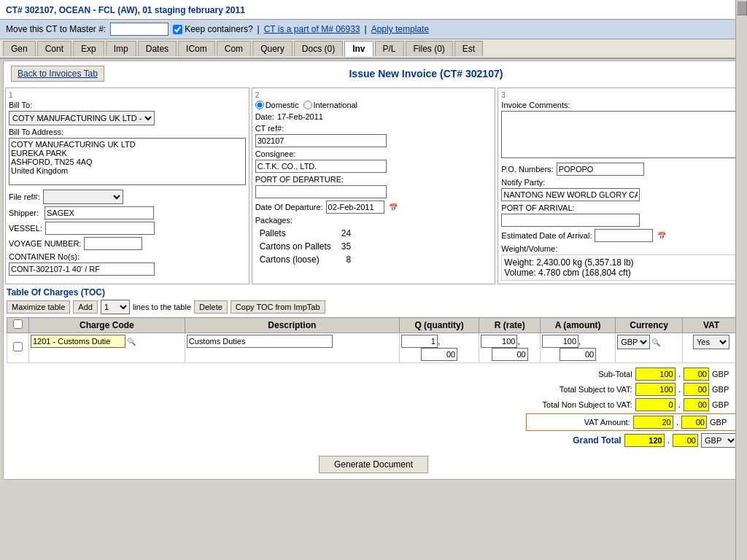 Image resolution: width=747 pixels, height=560 pixels. What do you see at coordinates (719, 440) in the screenshot?
I see `grand-total-currency-select: GBP` at bounding box center [719, 440].